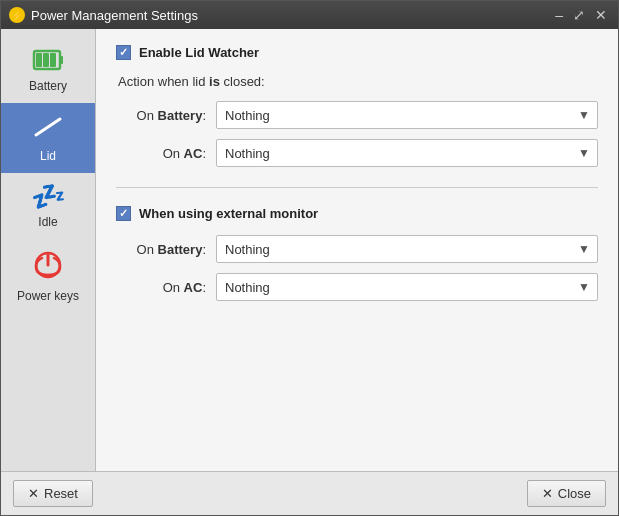 The image size is (619, 516). I want to click on sidebar-spacer, so click(48, 392).